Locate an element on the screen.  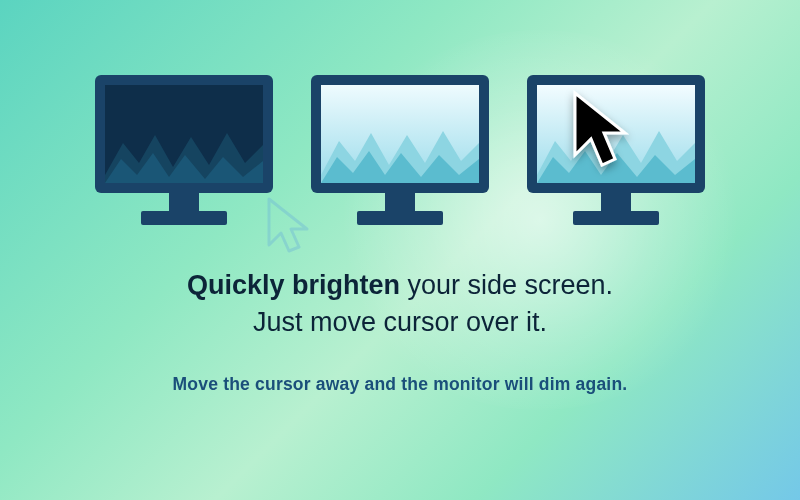
cursor-icon is located at coordinates (596, 133).